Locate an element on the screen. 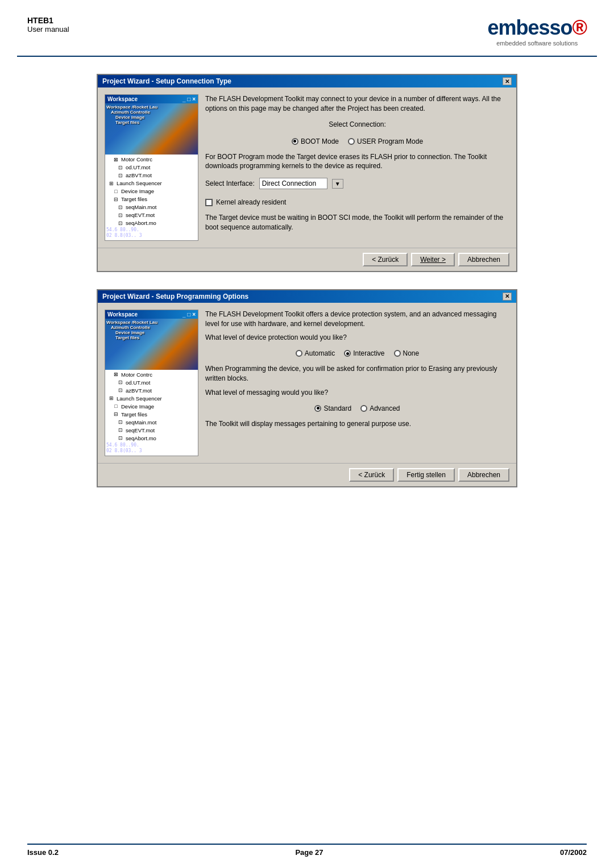  interactive-label: Interactive is located at coordinates (368, 353).